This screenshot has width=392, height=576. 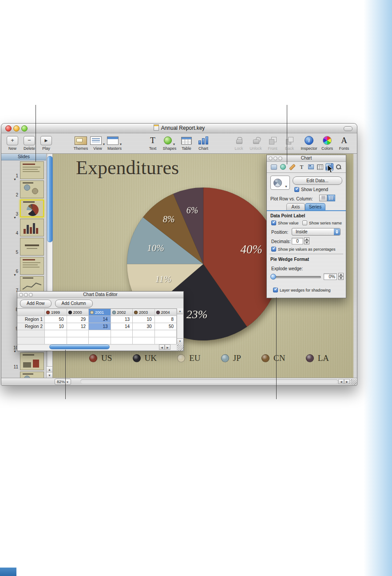 What do you see at coordinates (16, 128) in the screenshot?
I see `minimize-button` at bounding box center [16, 128].